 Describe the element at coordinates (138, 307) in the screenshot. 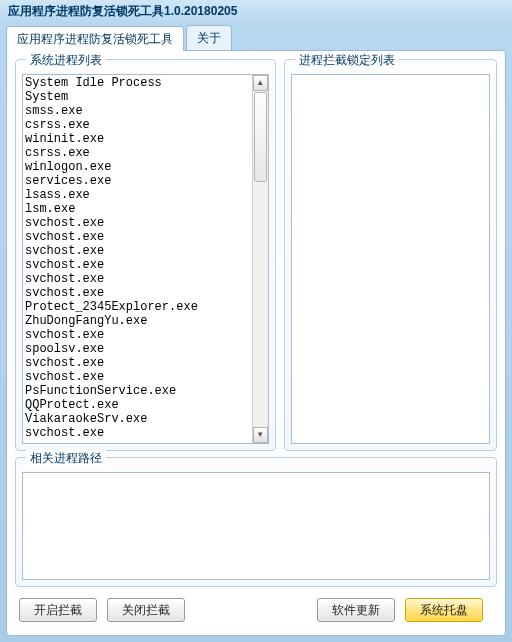

I see `process-item: Protect_2345Explorer.exe` at that location.